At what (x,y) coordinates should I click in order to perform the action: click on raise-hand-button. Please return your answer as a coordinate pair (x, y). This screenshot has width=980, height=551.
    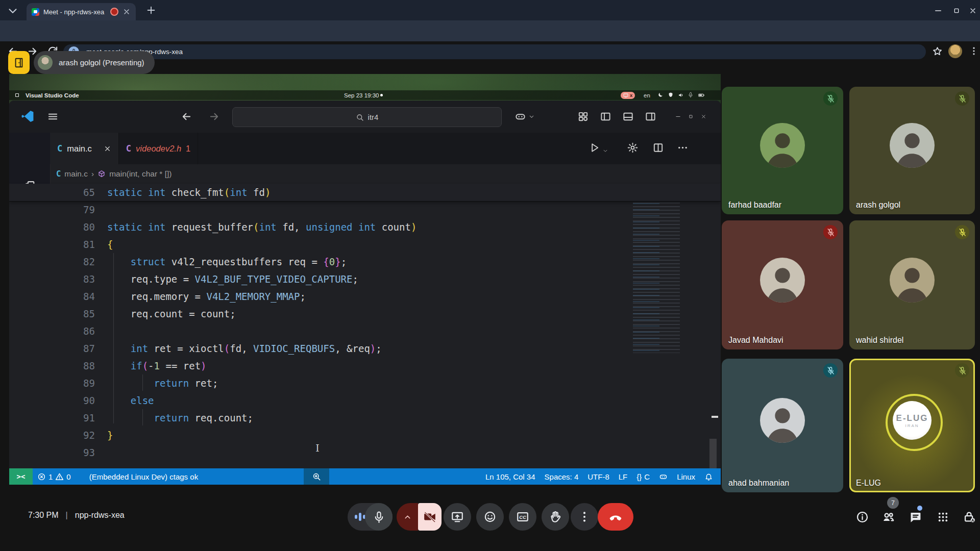
    Looking at the image, I should click on (555, 517).